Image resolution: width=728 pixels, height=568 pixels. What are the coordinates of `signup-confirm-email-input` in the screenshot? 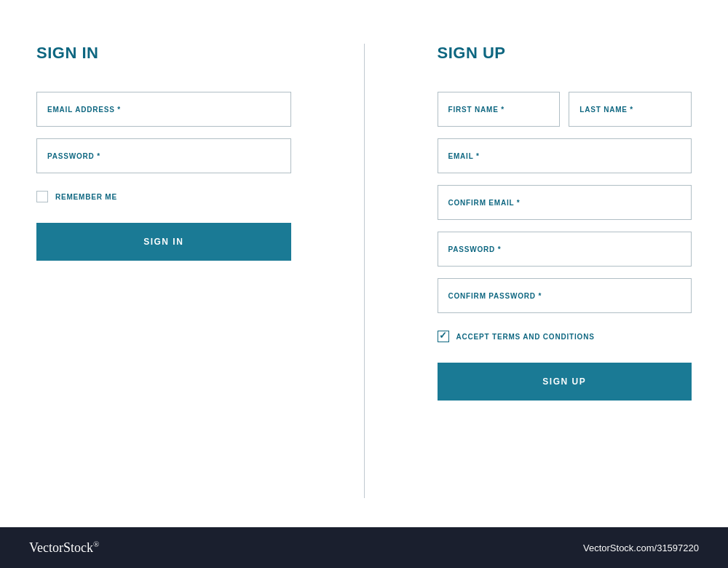 It's located at (565, 202).